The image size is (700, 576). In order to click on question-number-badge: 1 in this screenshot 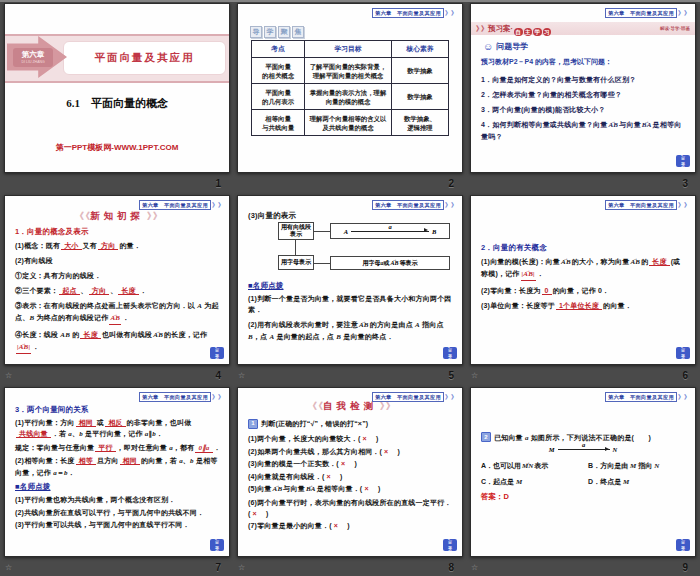, I will do `click(253, 424)`.